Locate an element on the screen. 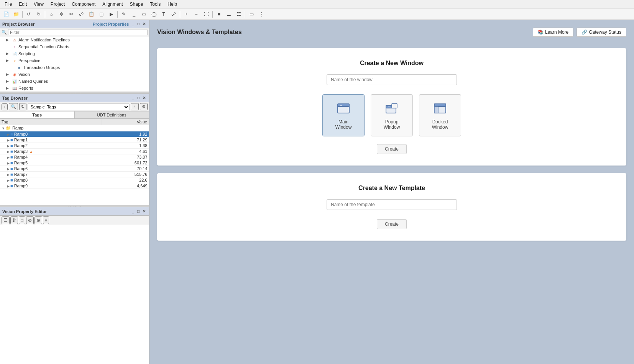  maximize-btn: □ is located at coordinates (138, 24).